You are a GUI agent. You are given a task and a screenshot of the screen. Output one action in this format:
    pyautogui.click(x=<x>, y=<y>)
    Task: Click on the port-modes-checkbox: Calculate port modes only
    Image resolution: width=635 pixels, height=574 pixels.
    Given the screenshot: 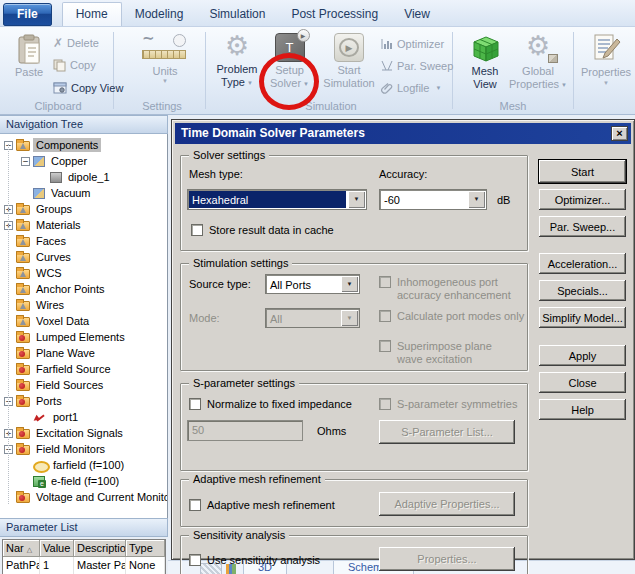 What is the action you would take?
    pyautogui.click(x=453, y=316)
    